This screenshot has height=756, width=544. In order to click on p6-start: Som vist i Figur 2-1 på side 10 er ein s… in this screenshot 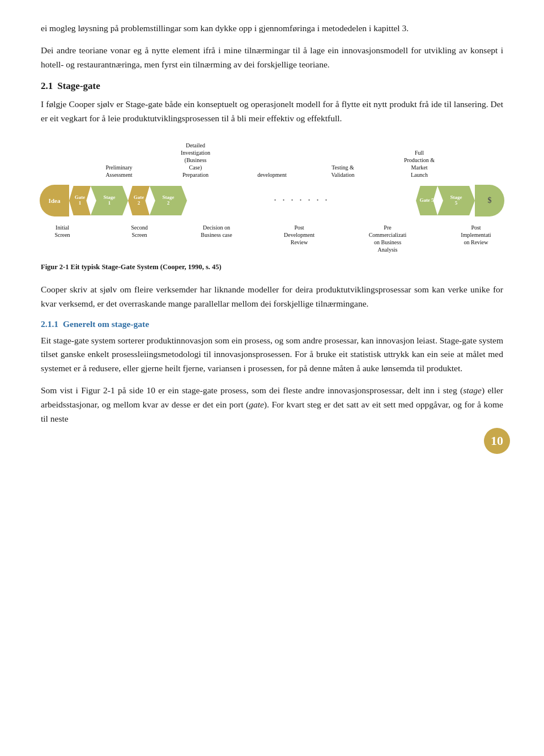, I will do `click(252, 390)`.